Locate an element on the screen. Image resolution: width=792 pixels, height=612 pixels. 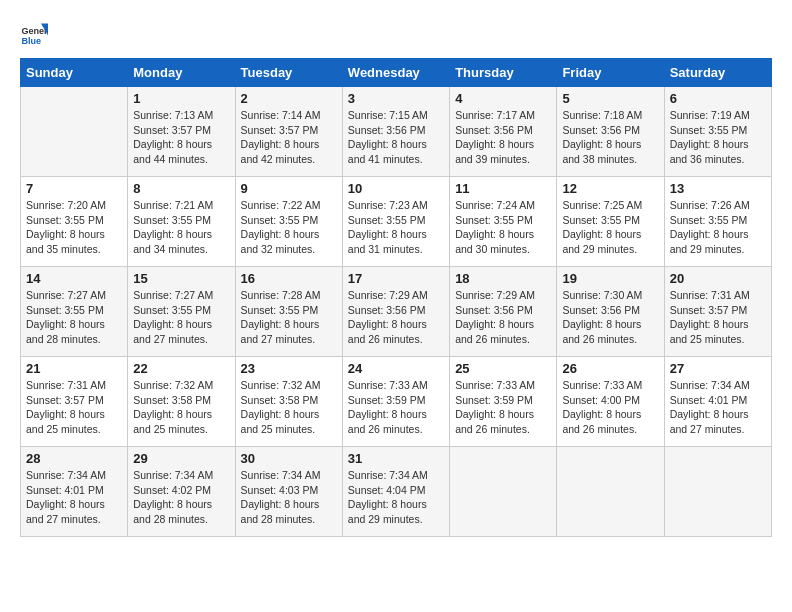
day-cell: 21Sunrise: 7:31 AM Sunset: 3:57 PM Dayli… is located at coordinates (74, 402).